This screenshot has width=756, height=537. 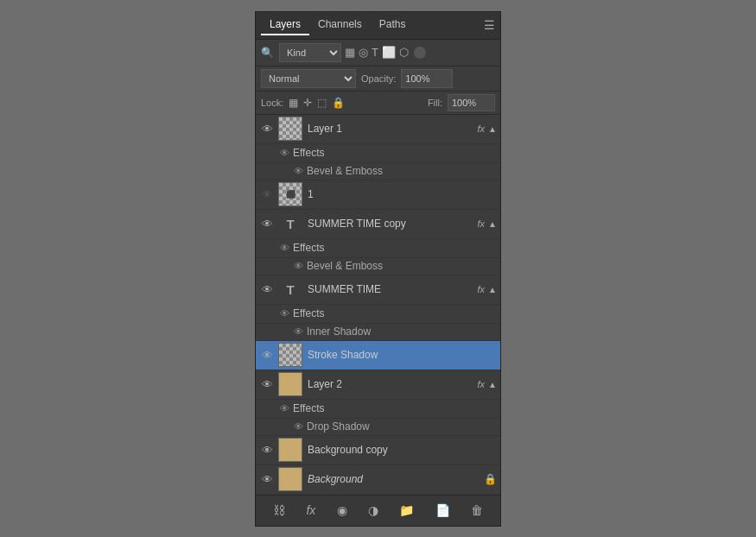 What do you see at coordinates (272, 103) in the screenshot?
I see `lock-label: Lock:` at bounding box center [272, 103].